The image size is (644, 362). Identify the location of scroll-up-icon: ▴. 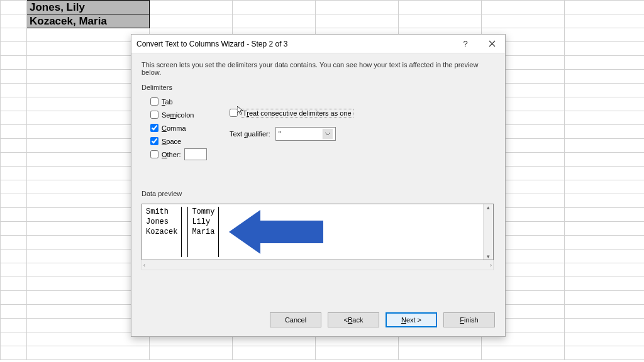
(488, 207).